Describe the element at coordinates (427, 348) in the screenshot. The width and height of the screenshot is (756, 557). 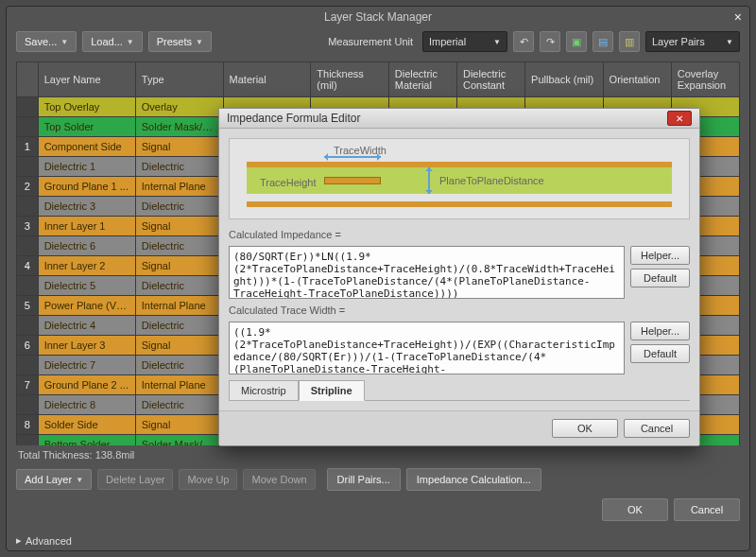
I see `calc-tracewidth-input` at that location.